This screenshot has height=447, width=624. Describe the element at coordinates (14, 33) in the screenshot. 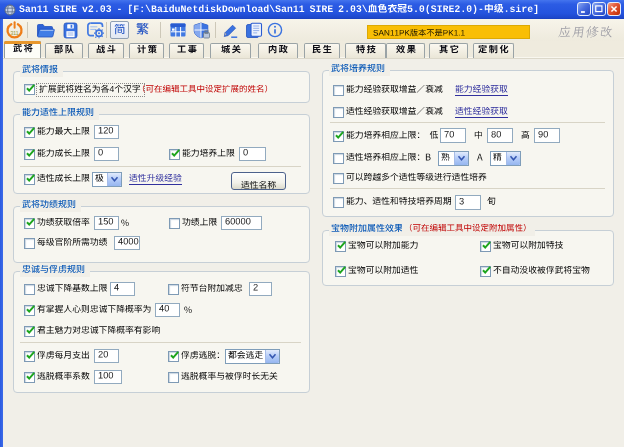

I see `svg-text: 311` at that location.